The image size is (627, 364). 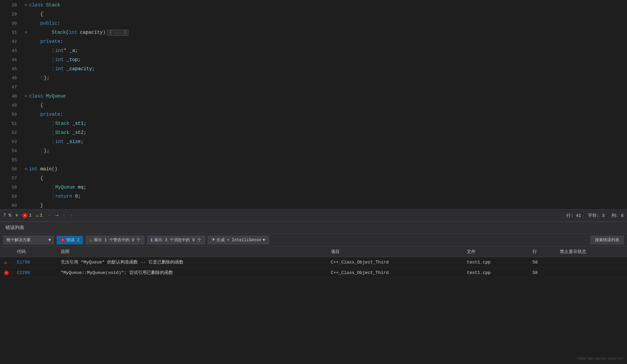 I want to click on table-row: ✕C2280"MyQueue::MyQueue(void)": 尝试引用已删除的…, so click(x=314, y=273).